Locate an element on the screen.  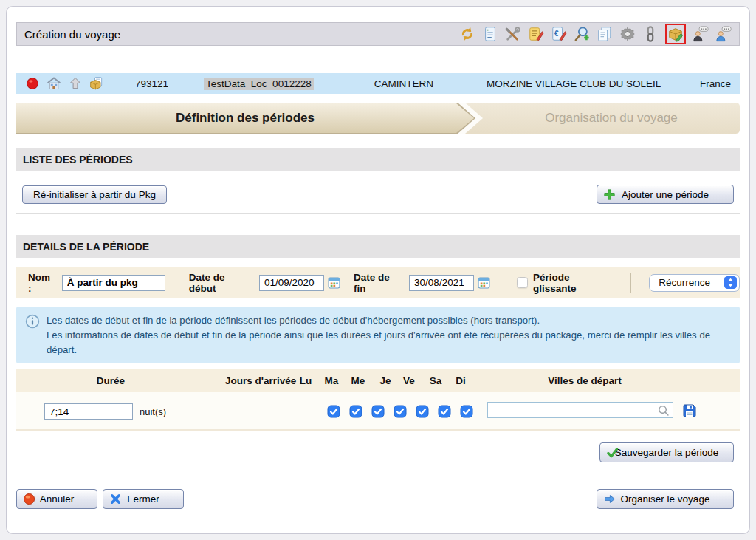
vertical-separator is located at coordinates (630, 283).